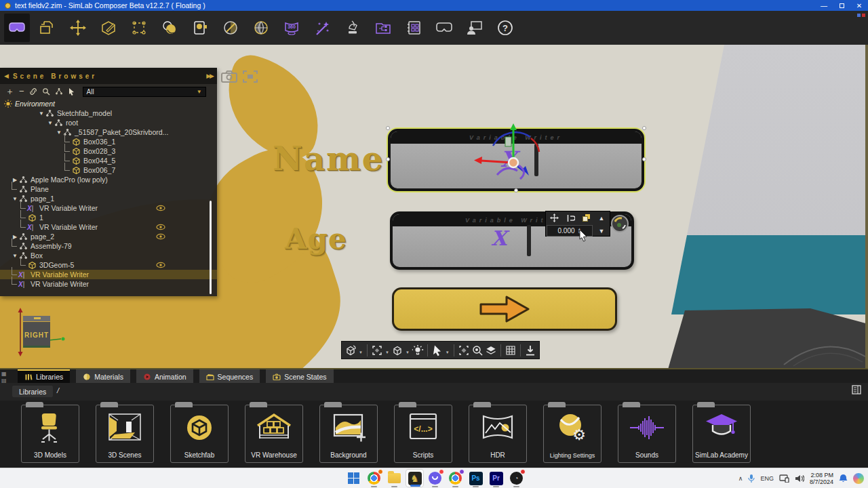  What do you see at coordinates (822, 479) in the screenshot?
I see `clock: 2:08 PM 8/7/2024` at bounding box center [822, 479].